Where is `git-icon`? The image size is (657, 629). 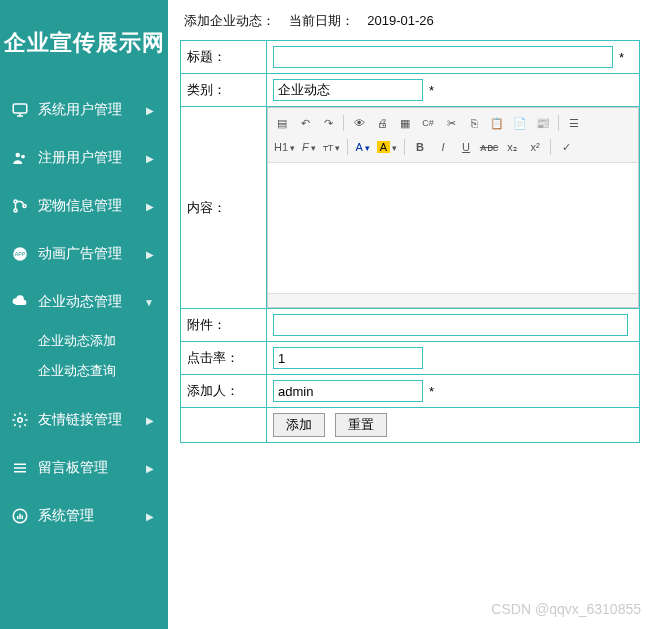
git-icon is located at coordinates (20, 206).